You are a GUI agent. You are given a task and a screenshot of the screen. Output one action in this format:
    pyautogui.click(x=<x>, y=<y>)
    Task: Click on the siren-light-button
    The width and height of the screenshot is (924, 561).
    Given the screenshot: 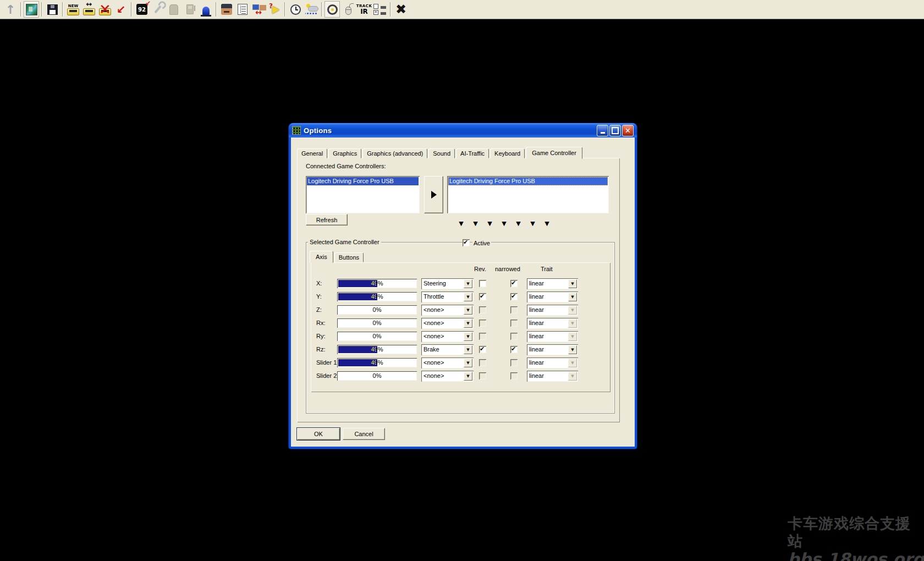 What is the action you would take?
    pyautogui.click(x=206, y=9)
    